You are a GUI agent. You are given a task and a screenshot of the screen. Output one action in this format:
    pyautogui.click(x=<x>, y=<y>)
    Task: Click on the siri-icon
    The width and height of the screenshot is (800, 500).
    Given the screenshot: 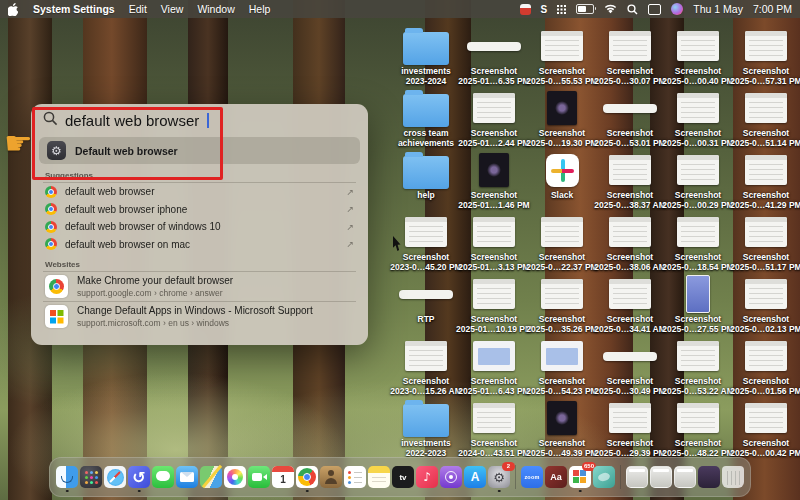 What is the action you would take?
    pyautogui.click(x=677, y=9)
    